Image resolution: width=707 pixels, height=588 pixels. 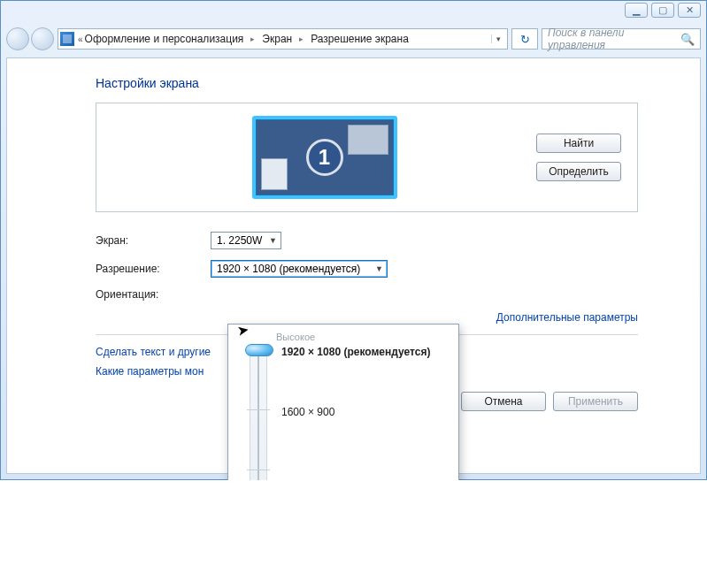 What do you see at coordinates (325, 157) in the screenshot?
I see `monitor-number-badge: 1` at bounding box center [325, 157].